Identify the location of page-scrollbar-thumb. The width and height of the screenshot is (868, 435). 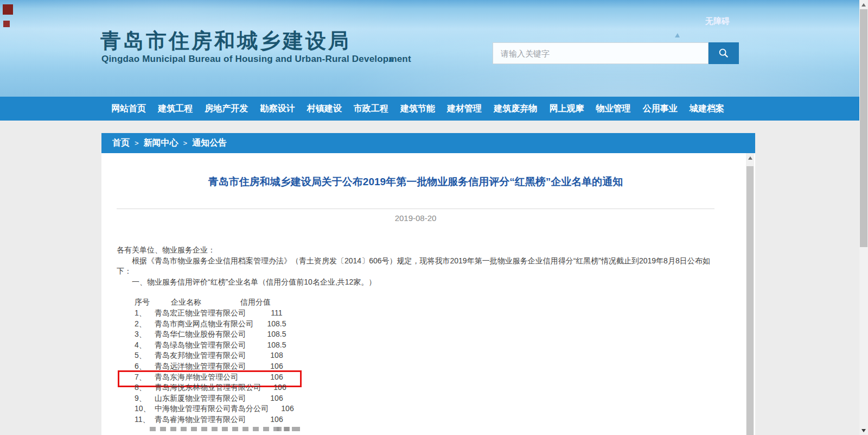
(864, 128).